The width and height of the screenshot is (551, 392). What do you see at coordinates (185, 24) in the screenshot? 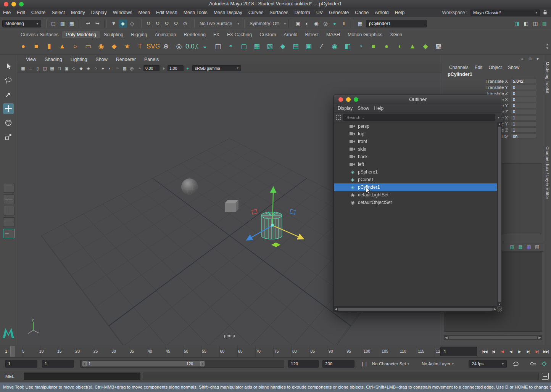
I see `make-live-icon: ⊙` at bounding box center [185, 24].